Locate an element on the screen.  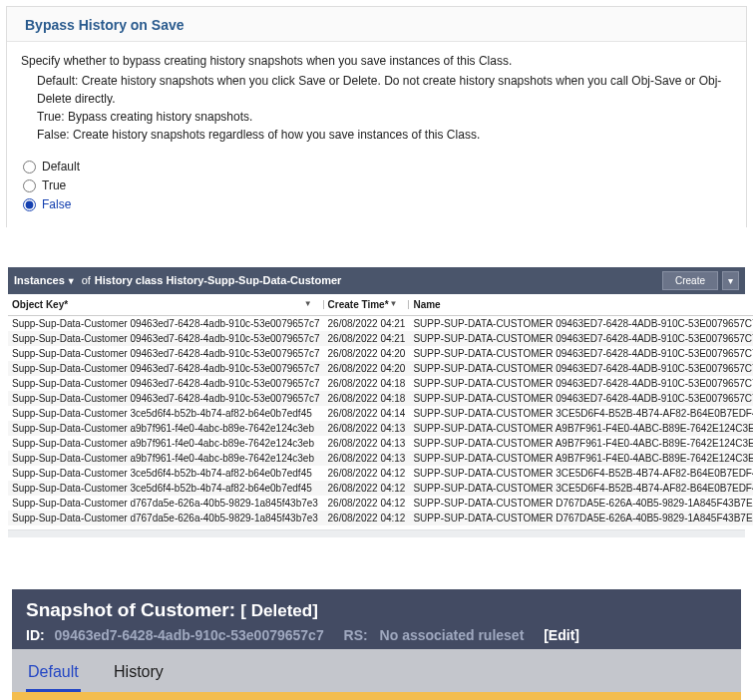
radio-true is located at coordinates (30, 185).